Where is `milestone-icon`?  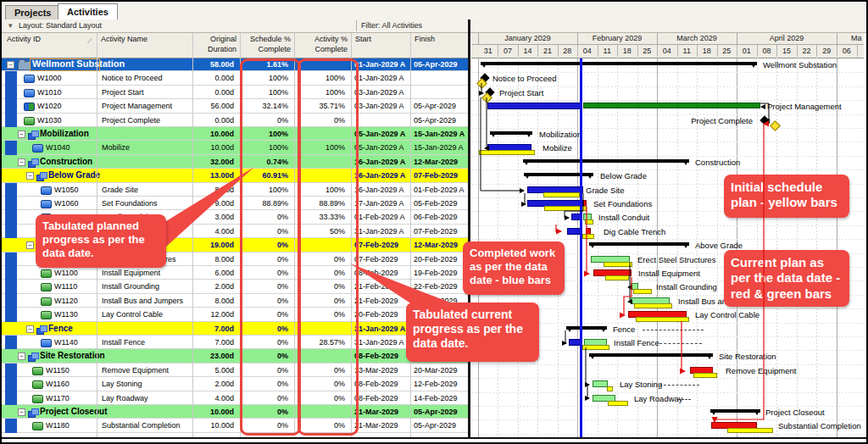
milestone-icon is located at coordinates (765, 120).